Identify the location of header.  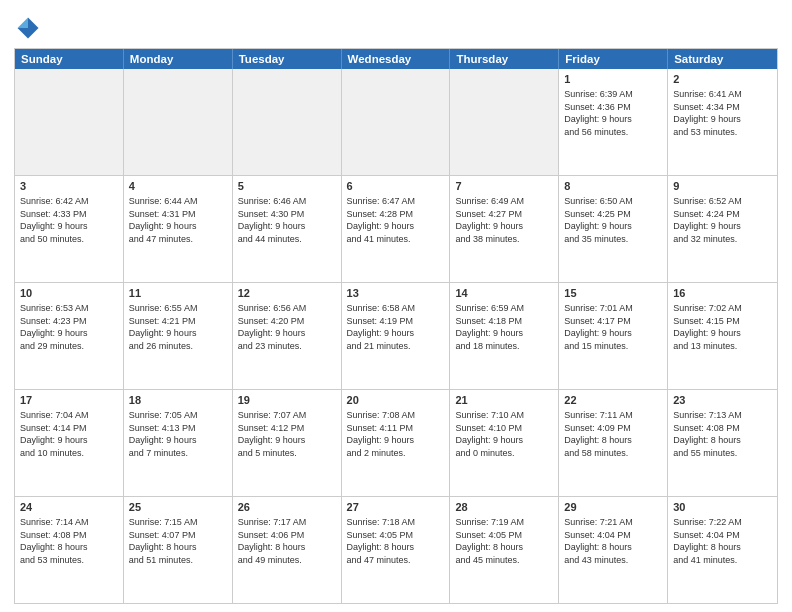
(396, 26).